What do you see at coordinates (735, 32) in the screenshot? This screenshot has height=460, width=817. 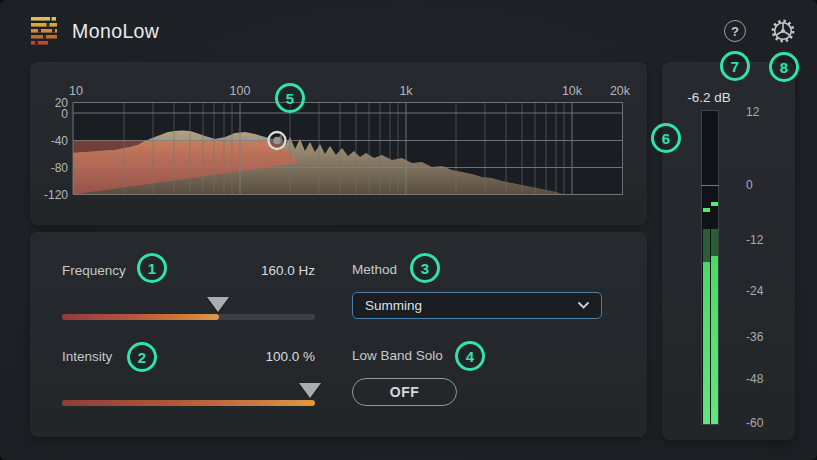 I see `question-mark-icon: ?` at bounding box center [735, 32].